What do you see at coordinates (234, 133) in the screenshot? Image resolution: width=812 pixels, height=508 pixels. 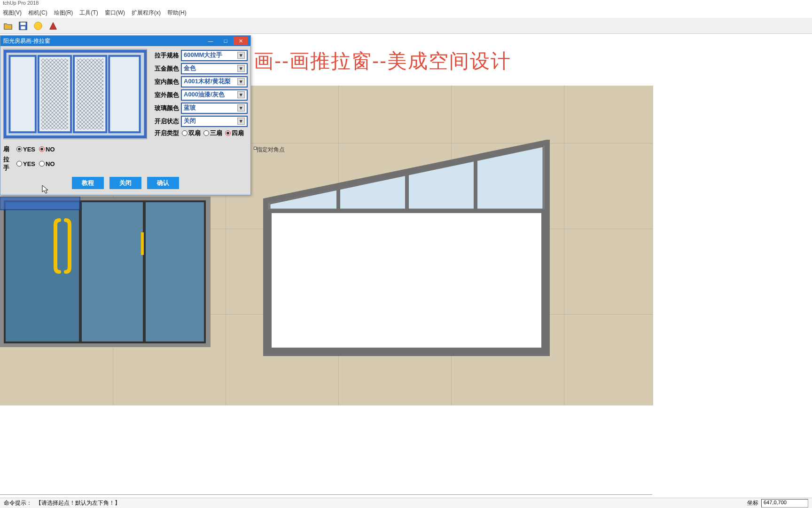 I see `radio-open-type-4: 四扇` at bounding box center [234, 133].